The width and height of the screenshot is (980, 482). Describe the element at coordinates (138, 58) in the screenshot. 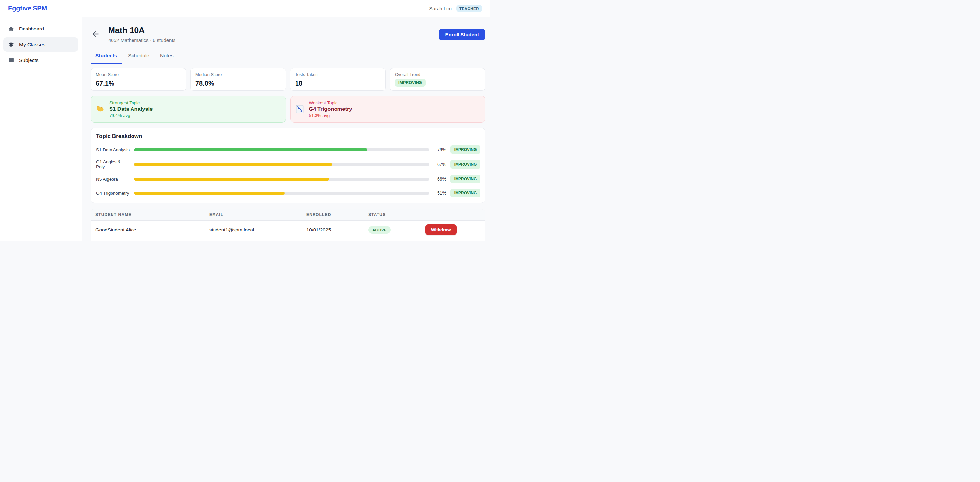

I see `tab-schedule: Schedule` at that location.